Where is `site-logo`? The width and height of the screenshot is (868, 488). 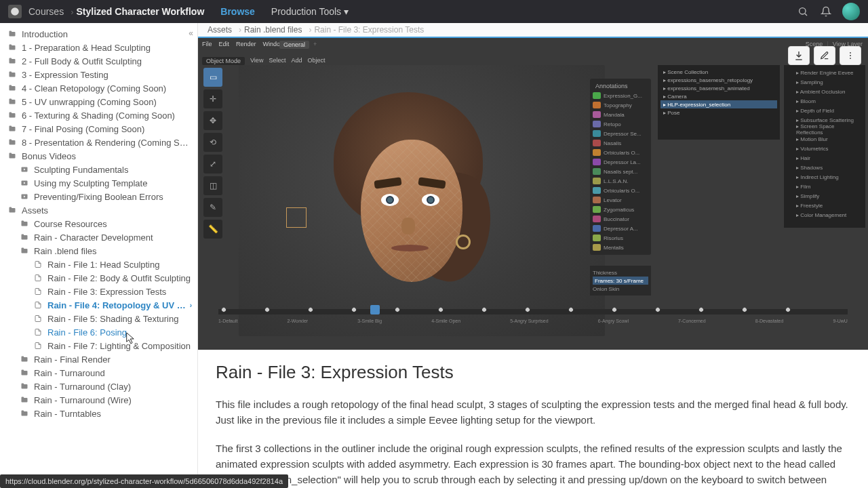 site-logo is located at coordinates (15, 12).